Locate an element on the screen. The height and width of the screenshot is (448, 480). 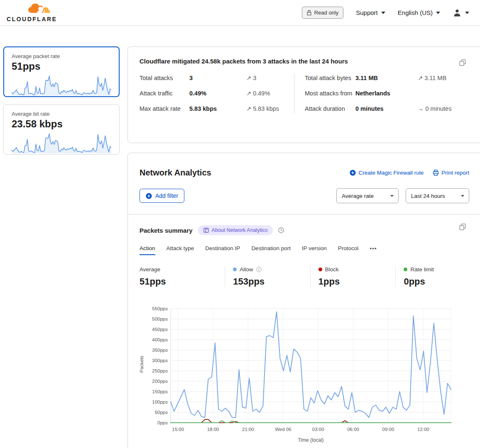
stat-value: Netherlands is located at coordinates (387, 94).